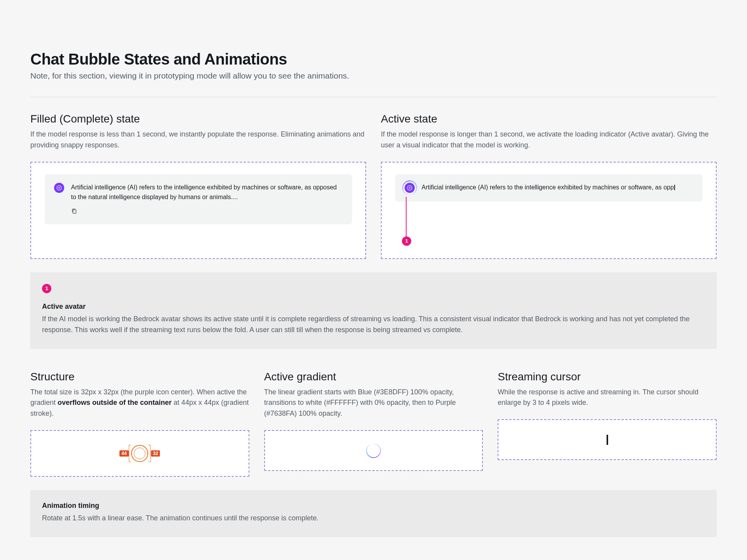 The height and width of the screenshot is (560, 747). I want to click on timing-panel: Animation timing Rotate at 1.5s with a l…, so click(374, 513).